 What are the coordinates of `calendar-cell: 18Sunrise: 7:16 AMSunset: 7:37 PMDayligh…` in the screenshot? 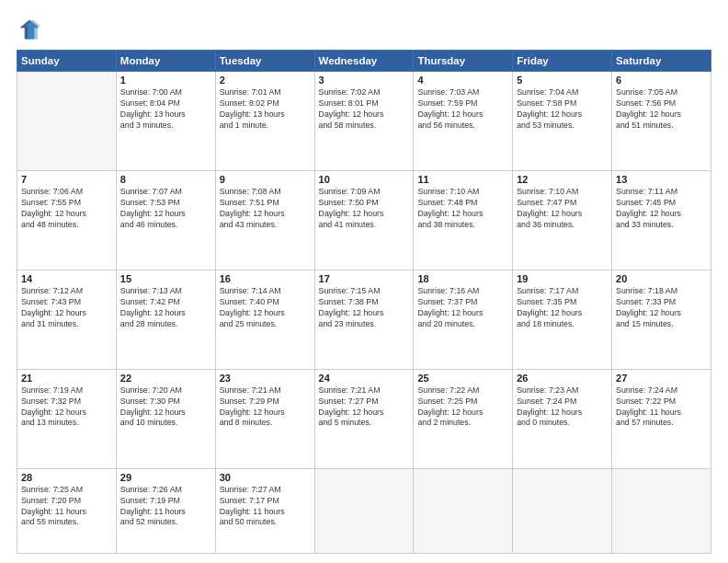 It's located at (463, 319).